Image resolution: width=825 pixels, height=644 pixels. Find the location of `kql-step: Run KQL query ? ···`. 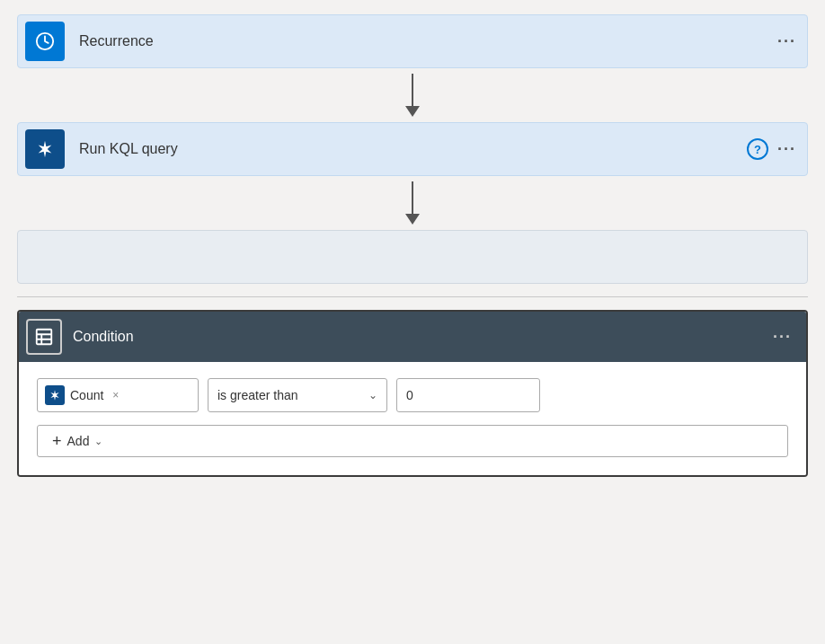

kql-step: Run KQL query ? ··· is located at coordinates (412, 149).